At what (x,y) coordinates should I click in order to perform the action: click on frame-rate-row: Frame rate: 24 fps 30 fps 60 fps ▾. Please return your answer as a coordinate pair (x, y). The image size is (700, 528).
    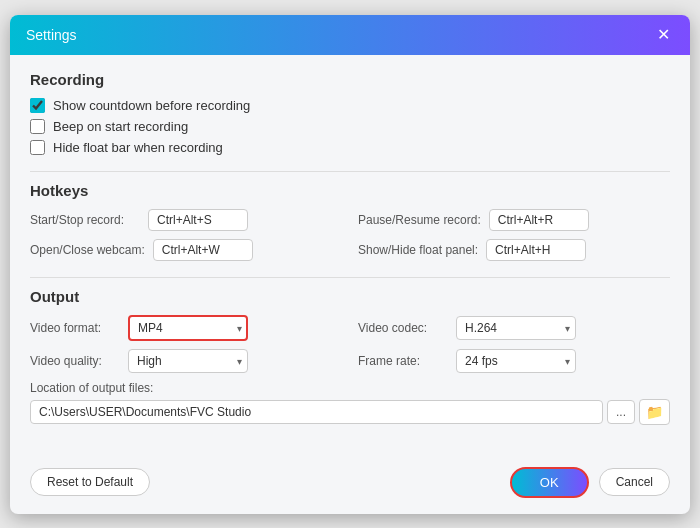
    Looking at the image, I should click on (514, 361).